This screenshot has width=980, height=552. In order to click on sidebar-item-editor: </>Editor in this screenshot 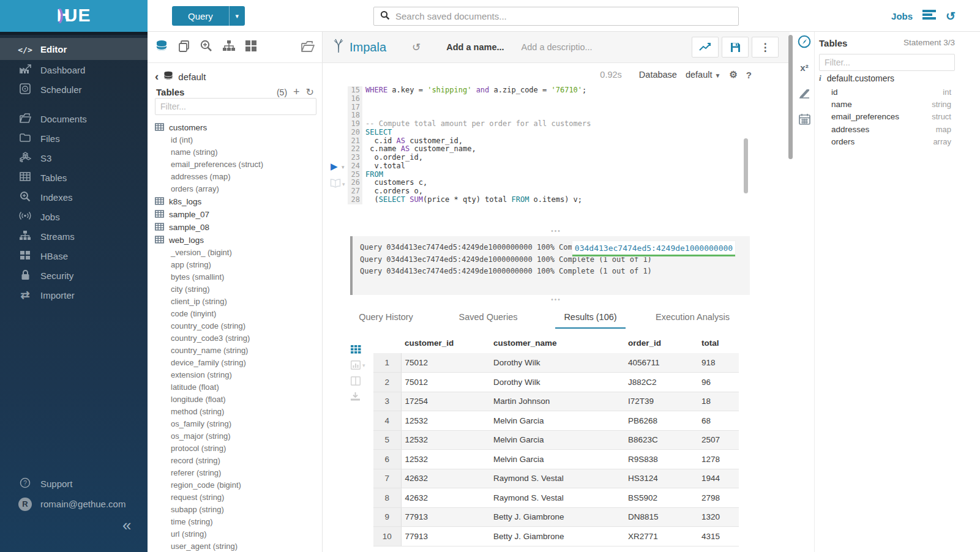, I will do `click(73, 49)`.